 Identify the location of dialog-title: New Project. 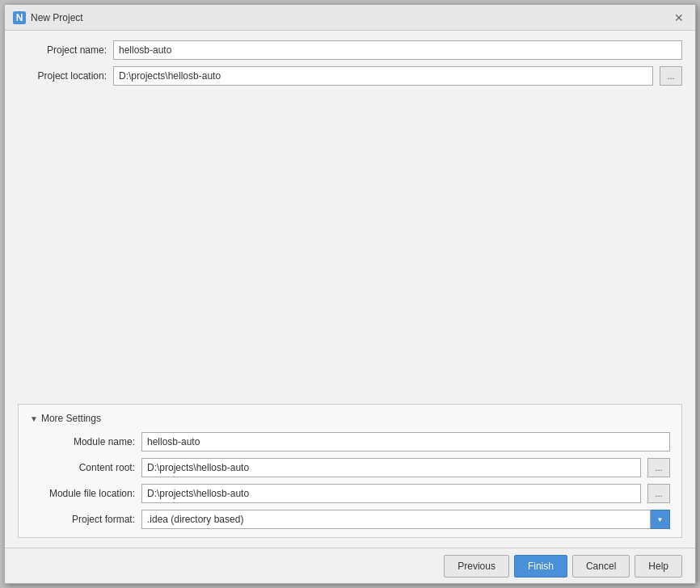
(57, 18).